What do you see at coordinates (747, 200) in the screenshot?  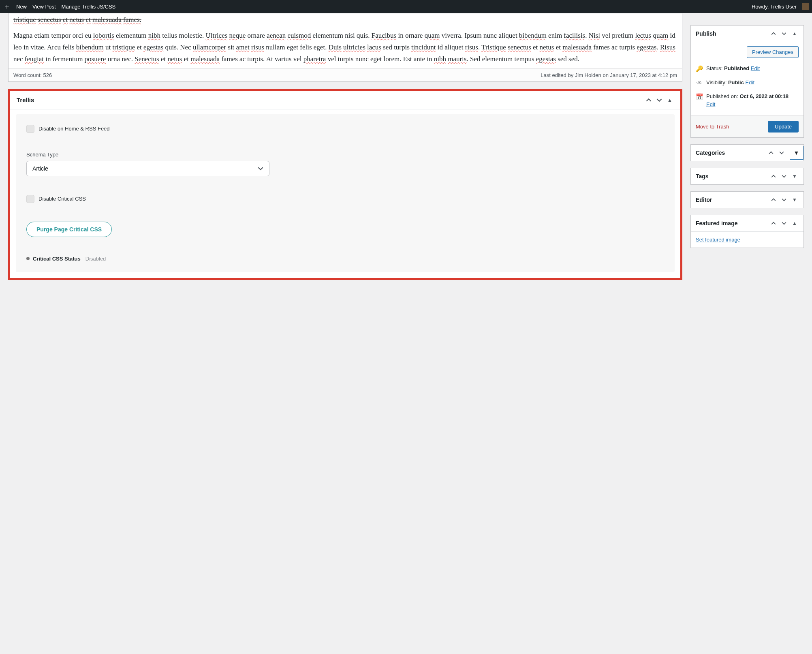 I see `editor-panel: Editor ▼` at bounding box center [747, 200].